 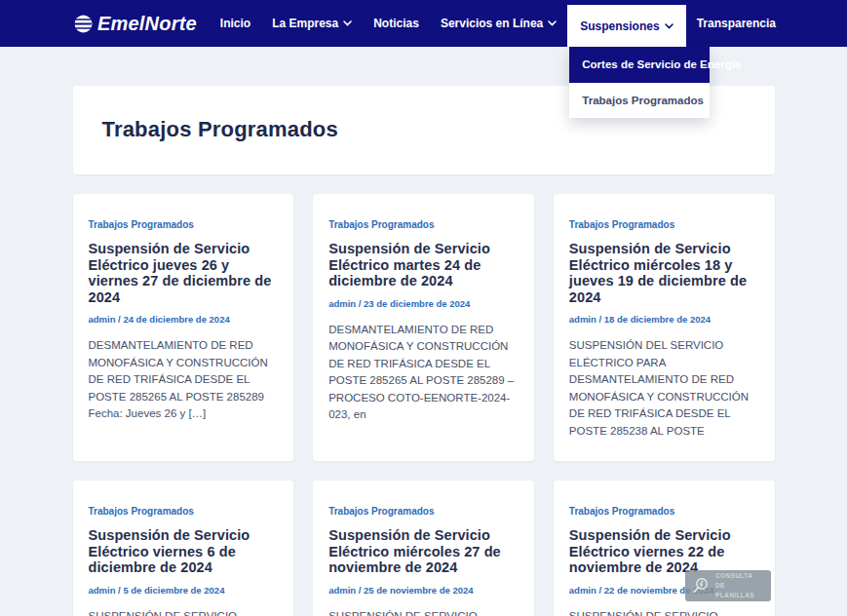 What do you see at coordinates (183, 320) in the screenshot?
I see `post-meta: admin / 24 de diciembre de 2024` at bounding box center [183, 320].